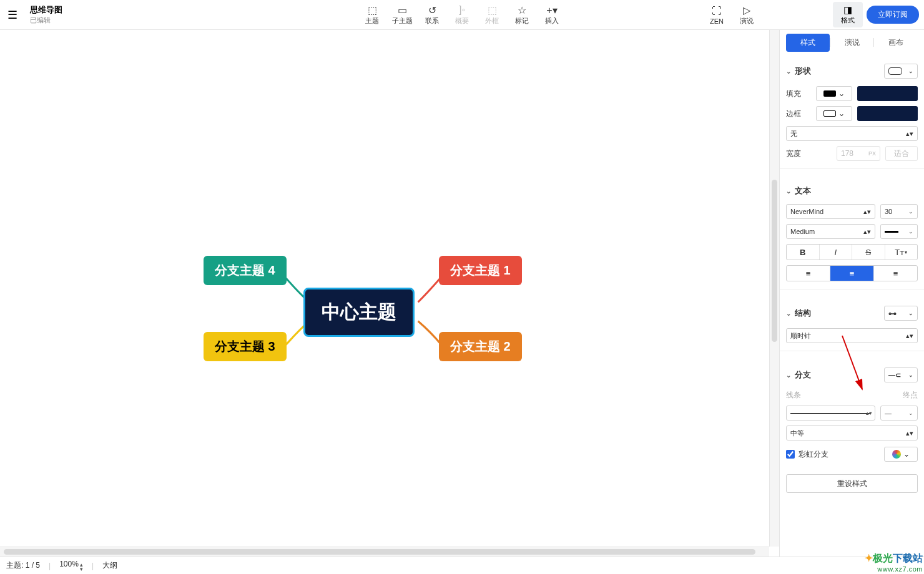 This screenshot has height=574, width=924. I want to click on tab-style: 样式, so click(808, 42).